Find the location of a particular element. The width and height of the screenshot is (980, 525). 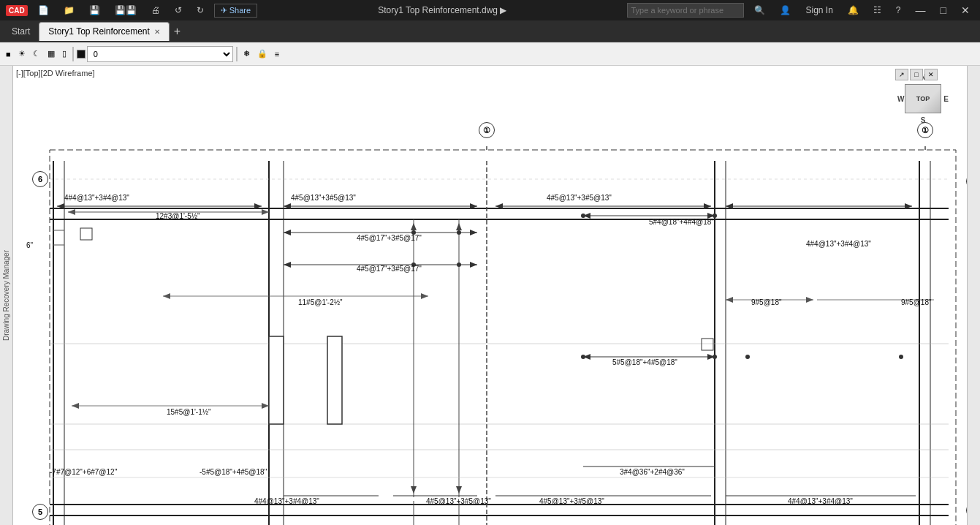

color-swatch is located at coordinates (81, 54).